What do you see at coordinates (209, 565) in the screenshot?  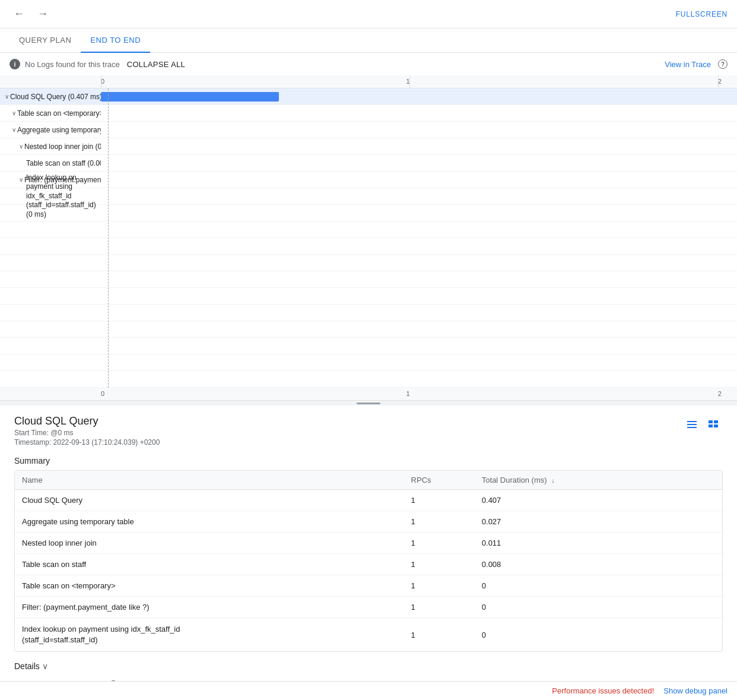 I see `row-name: Table scan on staff` at bounding box center [209, 565].